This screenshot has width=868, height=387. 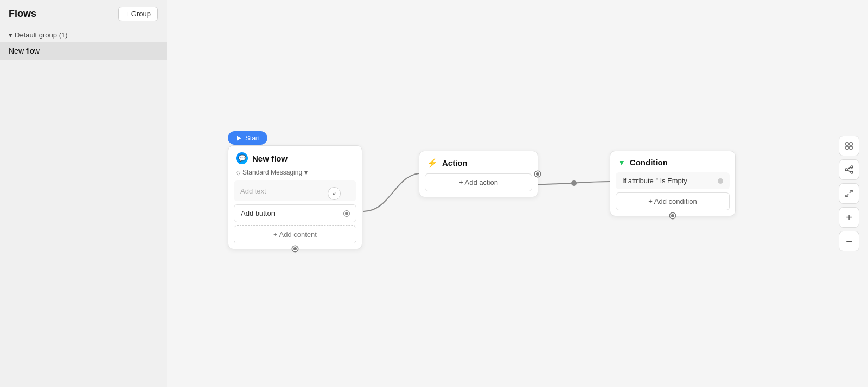 I want to click on node-condition: ▼ Condition If attribute '' is Empty + A…, so click(x=673, y=183).